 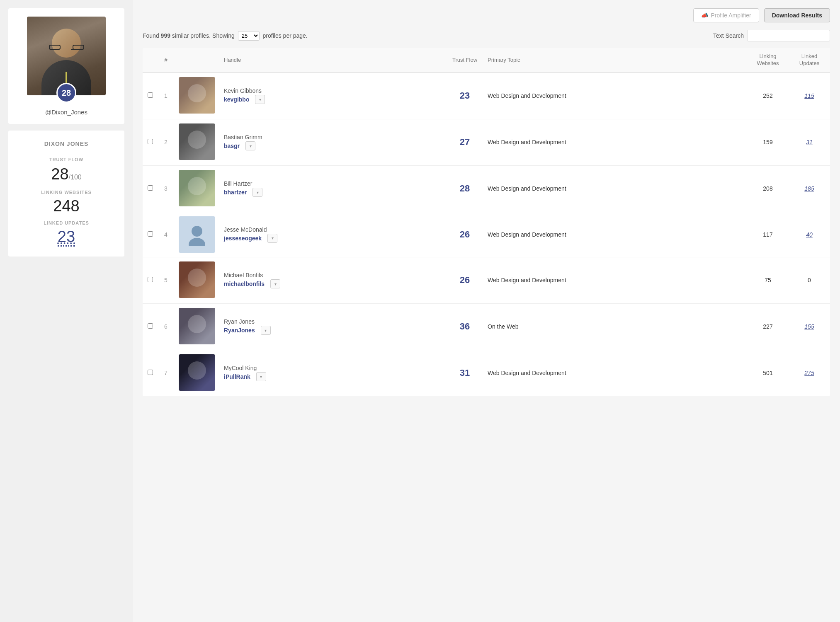 What do you see at coordinates (333, 322) in the screenshot?
I see `full-name: Ryan Jones` at bounding box center [333, 322].